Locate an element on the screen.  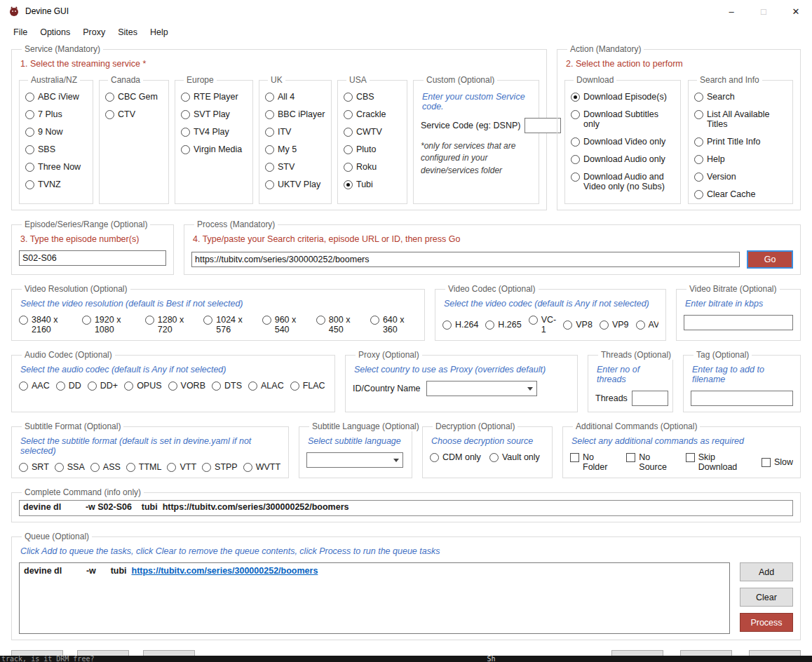
queue-entry-text: devine dl -w tubi is located at coordinates (78, 571).